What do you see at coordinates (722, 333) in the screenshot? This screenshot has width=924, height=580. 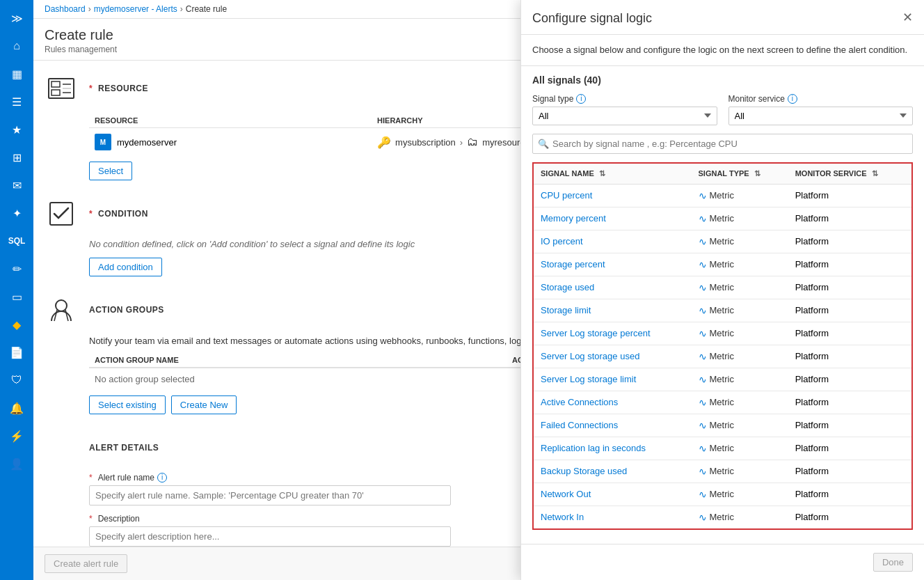 I see `signal-table-row: Server Log storage percent ∿ Metric Plat…` at bounding box center [722, 333].